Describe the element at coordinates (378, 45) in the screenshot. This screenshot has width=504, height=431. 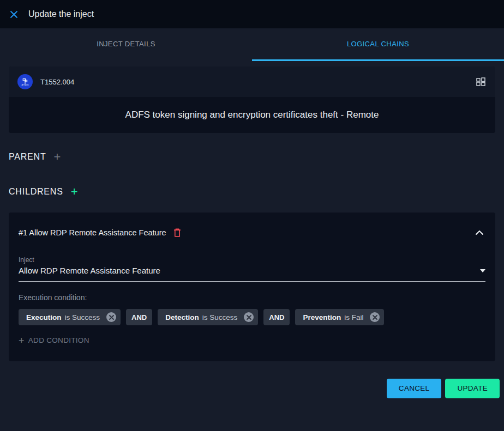
I see `tab-logical-chains: LOGICAL CHAINS` at that location.